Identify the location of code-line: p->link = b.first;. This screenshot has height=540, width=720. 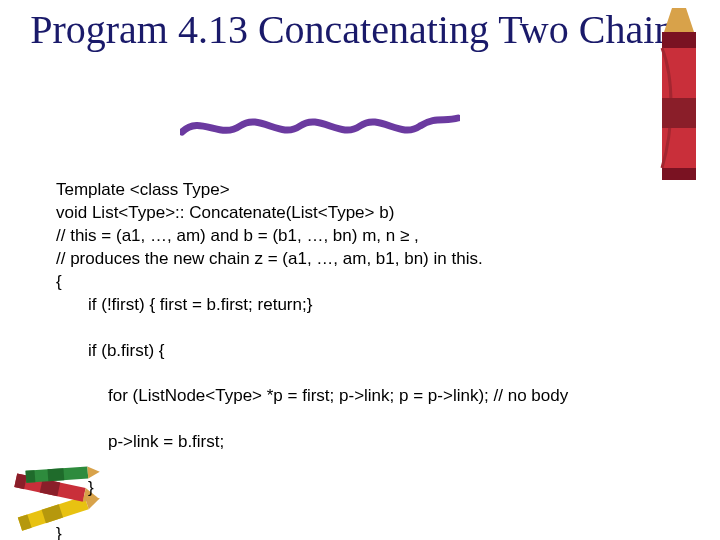
(366, 442).